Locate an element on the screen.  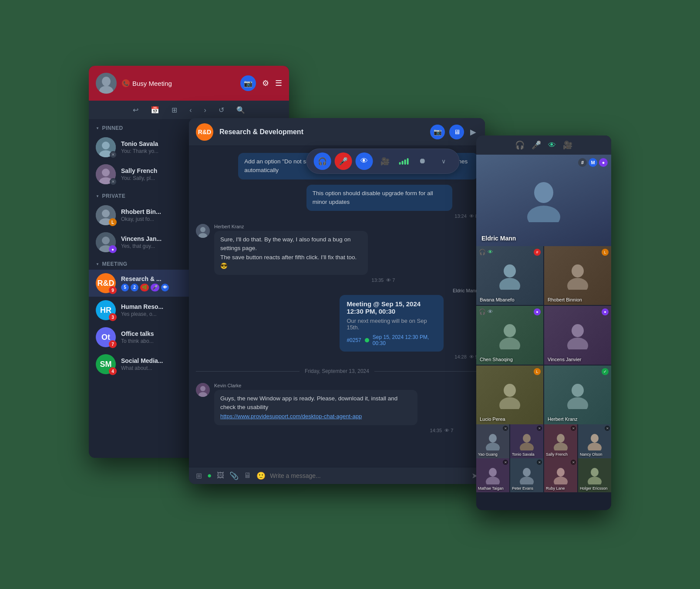
video-header-mic: 🎤 is located at coordinates (536, 145).